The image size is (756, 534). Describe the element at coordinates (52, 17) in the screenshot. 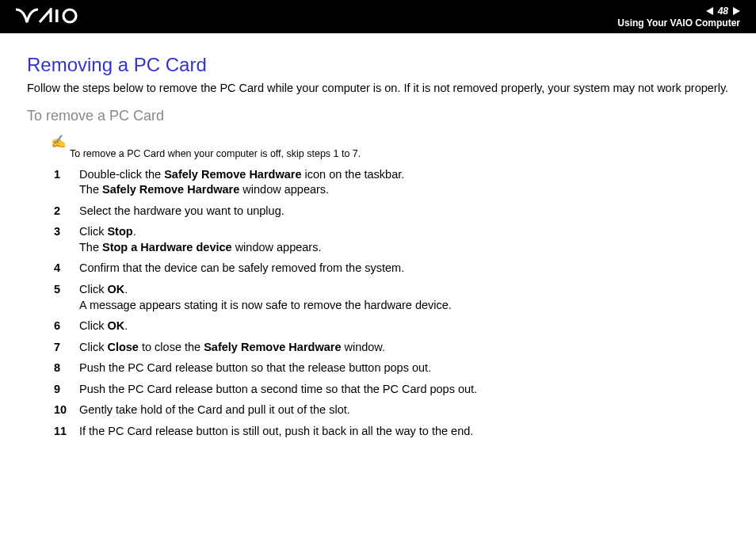

I see `vaio-logo` at that location.